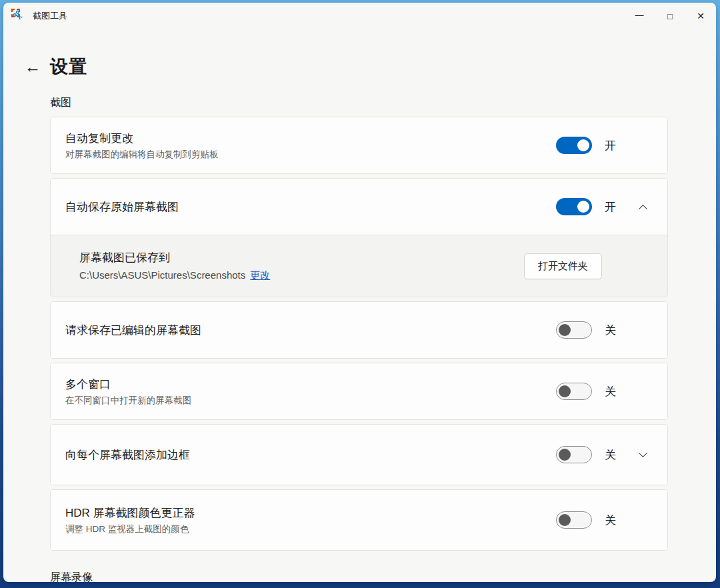  I want to click on auto-save-toggle, so click(574, 207).